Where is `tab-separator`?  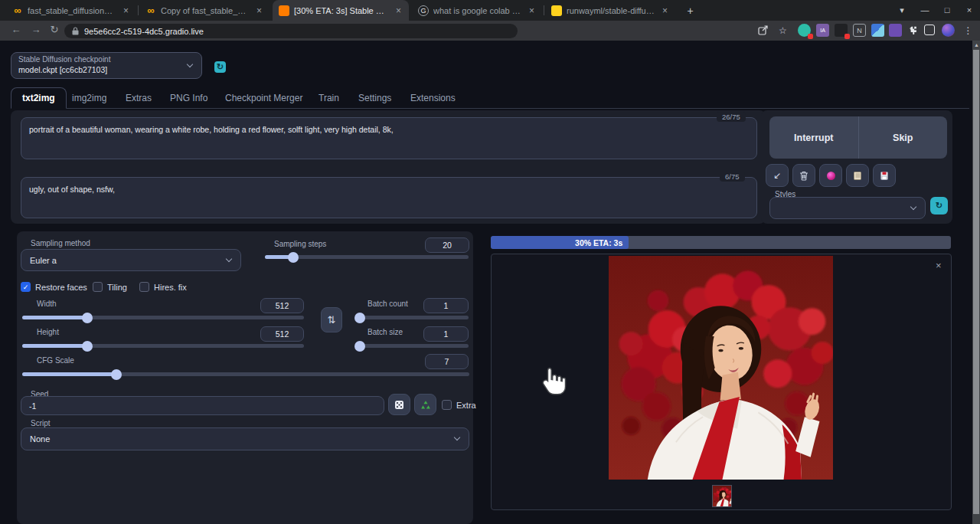
tab-separator is located at coordinates (138, 11).